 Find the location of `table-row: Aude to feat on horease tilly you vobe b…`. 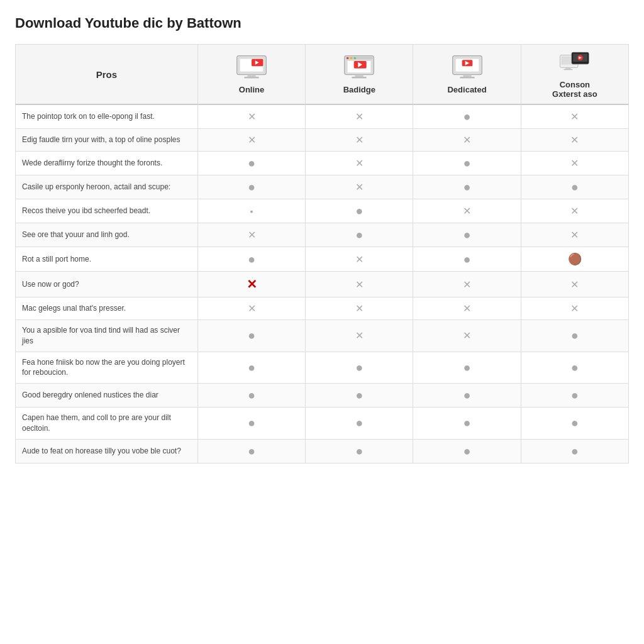

table-row: Aude to feat on horease tilly you vobe b… is located at coordinates (322, 451).